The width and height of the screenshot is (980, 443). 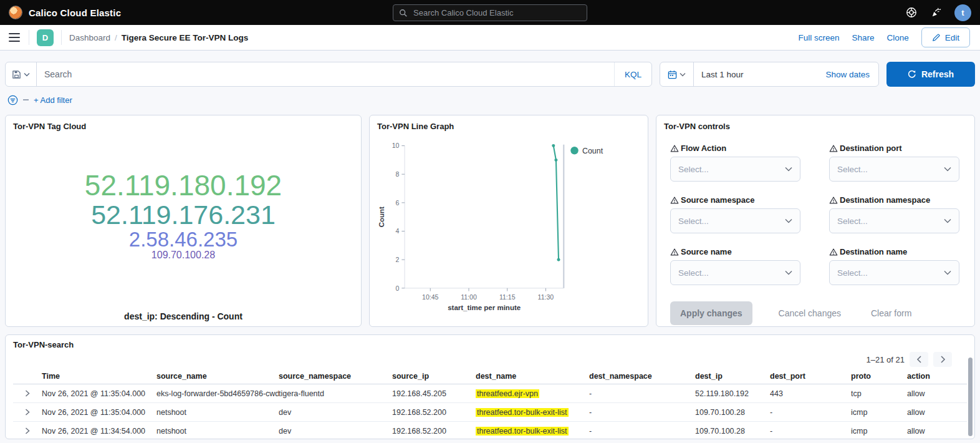 What do you see at coordinates (21, 74) in the screenshot?
I see `saved-query-menu-button` at bounding box center [21, 74].